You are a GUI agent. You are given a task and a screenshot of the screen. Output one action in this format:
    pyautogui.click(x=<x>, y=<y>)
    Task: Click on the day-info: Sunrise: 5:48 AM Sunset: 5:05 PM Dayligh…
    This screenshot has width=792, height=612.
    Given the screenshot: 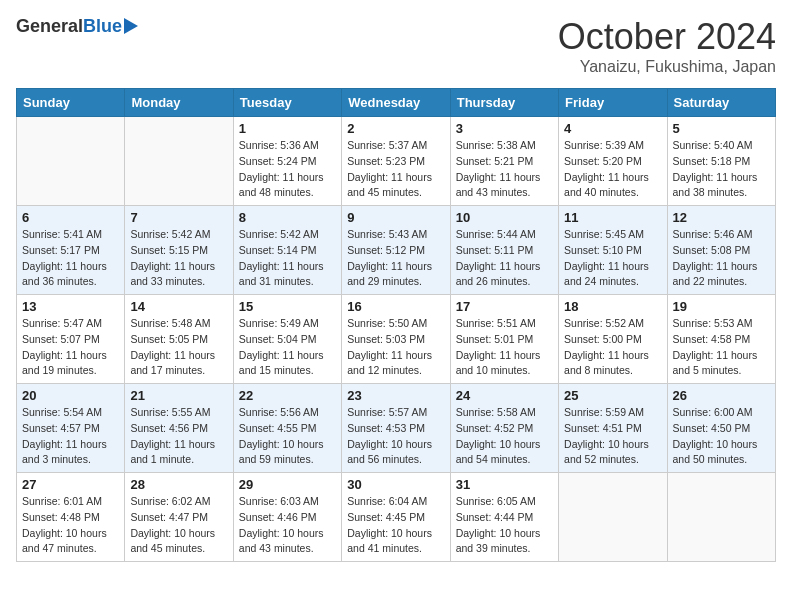 What is the action you would take?
    pyautogui.click(x=178, y=348)
    